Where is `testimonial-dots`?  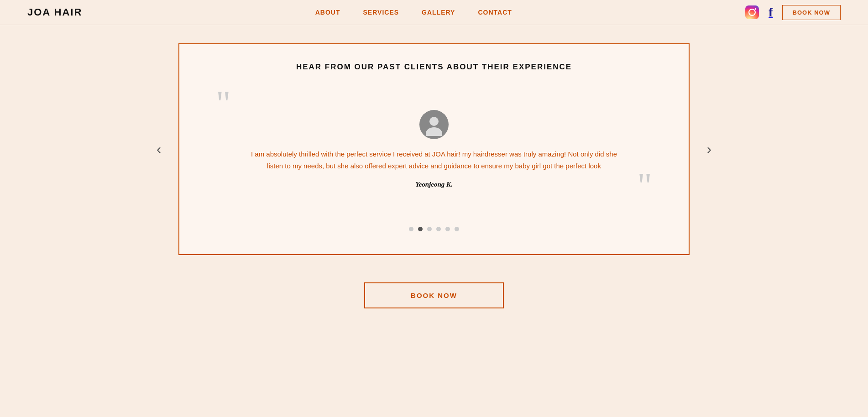
testimonial-dots is located at coordinates (434, 229).